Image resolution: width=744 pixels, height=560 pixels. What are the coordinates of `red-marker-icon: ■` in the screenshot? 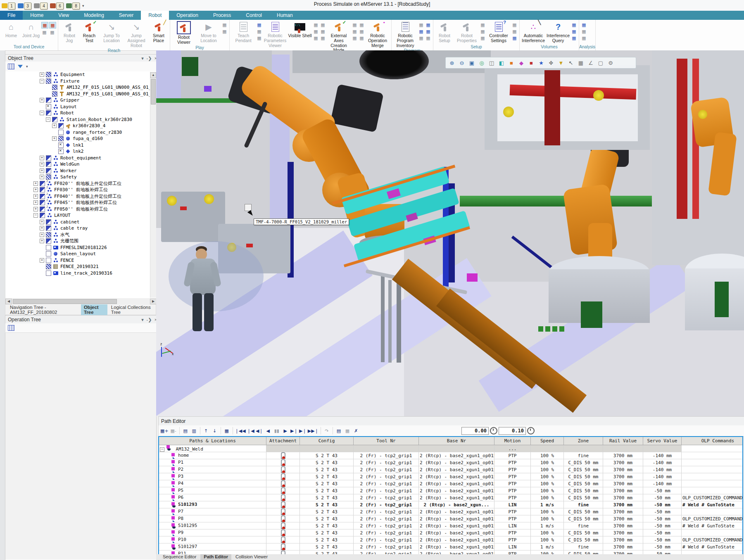 It's located at (531, 63).